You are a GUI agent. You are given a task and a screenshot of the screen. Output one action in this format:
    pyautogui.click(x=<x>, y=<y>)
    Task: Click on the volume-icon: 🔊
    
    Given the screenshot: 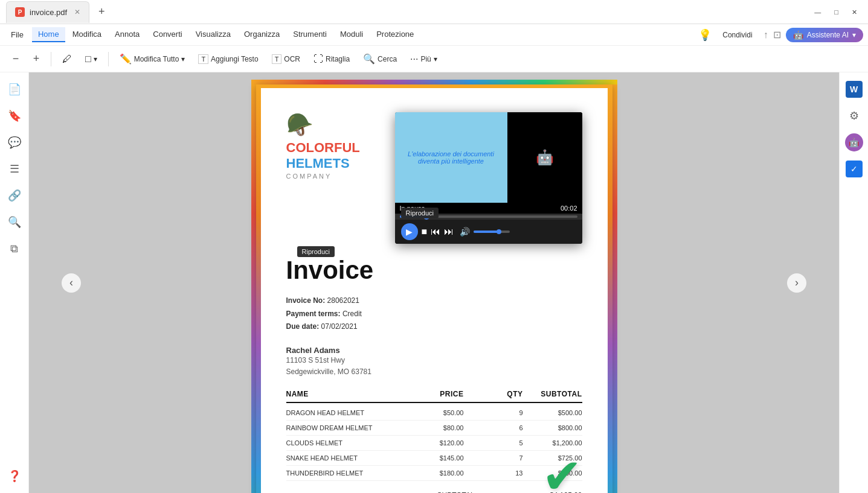 What is the action you would take?
    pyautogui.click(x=465, y=232)
    